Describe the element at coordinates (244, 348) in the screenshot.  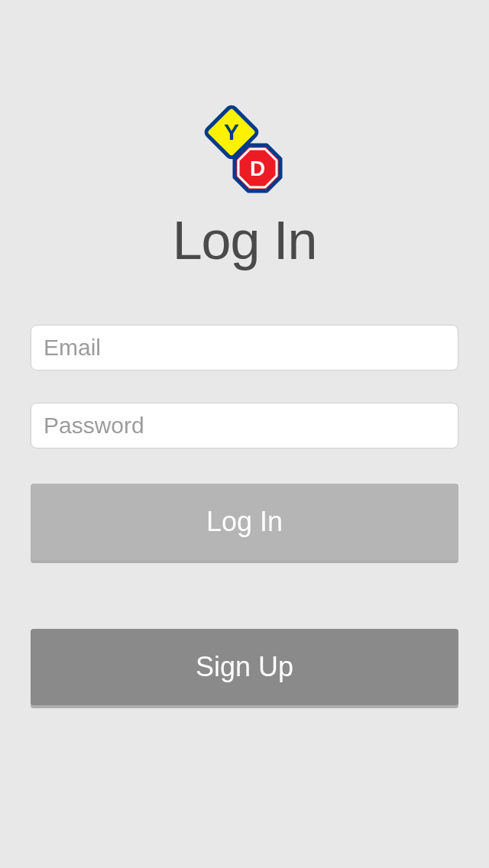
I see `email-field` at that location.